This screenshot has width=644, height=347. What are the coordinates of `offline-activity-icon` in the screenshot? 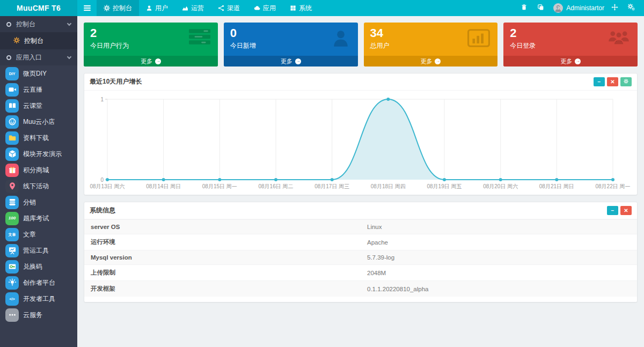 It's located at (12, 187).